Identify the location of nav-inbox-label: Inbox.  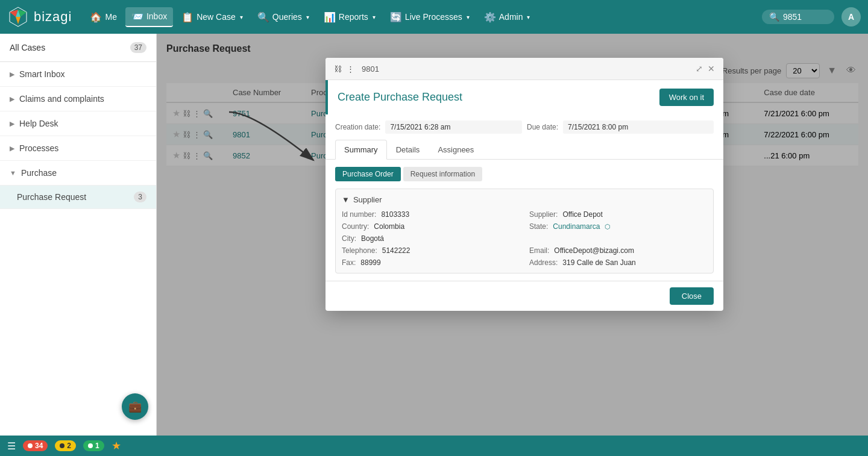
(157, 16).